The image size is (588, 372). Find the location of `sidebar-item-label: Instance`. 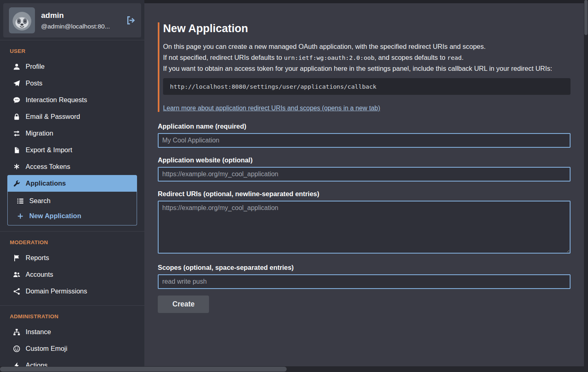

sidebar-item-label: Instance is located at coordinates (38, 332).